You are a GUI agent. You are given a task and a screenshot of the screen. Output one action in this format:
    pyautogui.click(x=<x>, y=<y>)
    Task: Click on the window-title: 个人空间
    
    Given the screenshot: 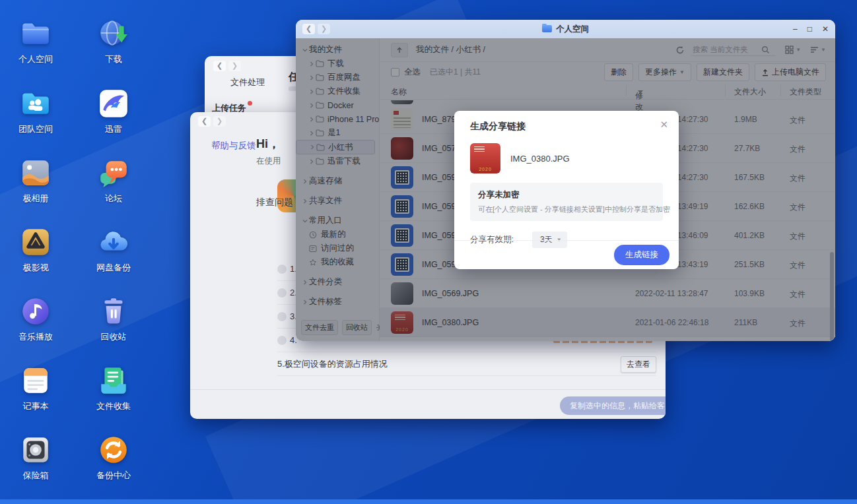 What is the action you would take?
    pyautogui.click(x=565, y=29)
    